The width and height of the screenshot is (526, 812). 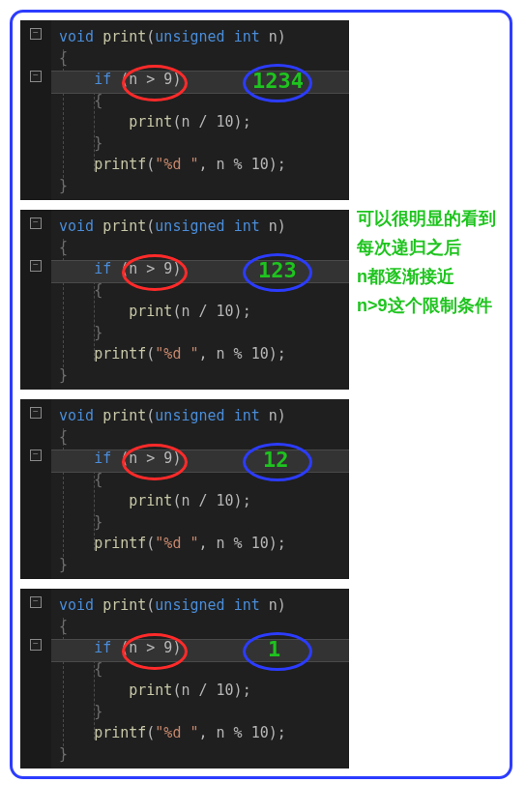 I want to click on code-panel-4: − − void print(unsigned int n) { if (n >…, so click(x=185, y=679).